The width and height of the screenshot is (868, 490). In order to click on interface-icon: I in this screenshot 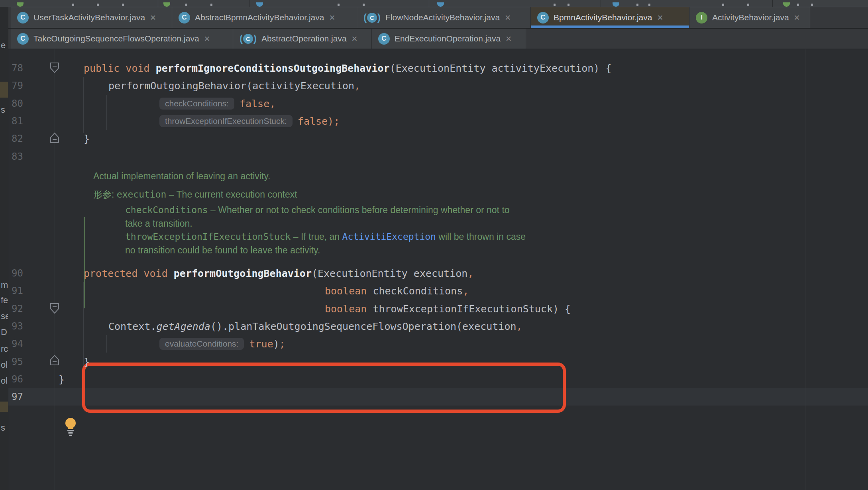, I will do `click(701, 18)`.